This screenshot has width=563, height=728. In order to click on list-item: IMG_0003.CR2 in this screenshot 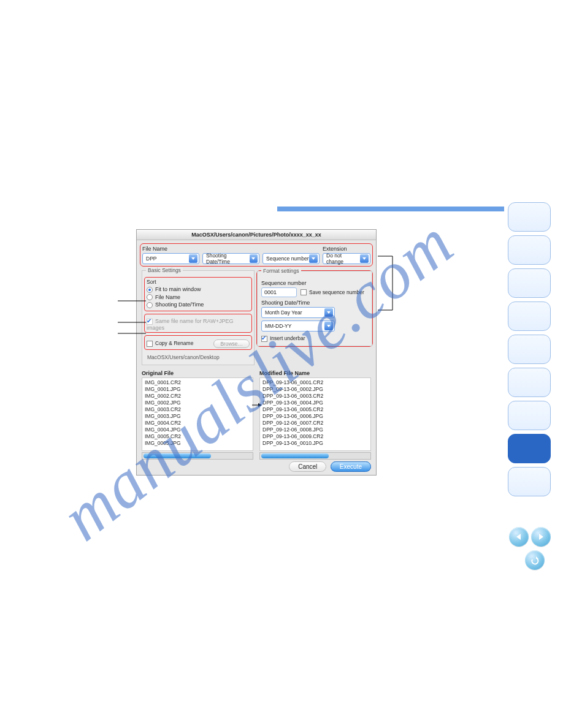, I will do `click(197, 409)`.